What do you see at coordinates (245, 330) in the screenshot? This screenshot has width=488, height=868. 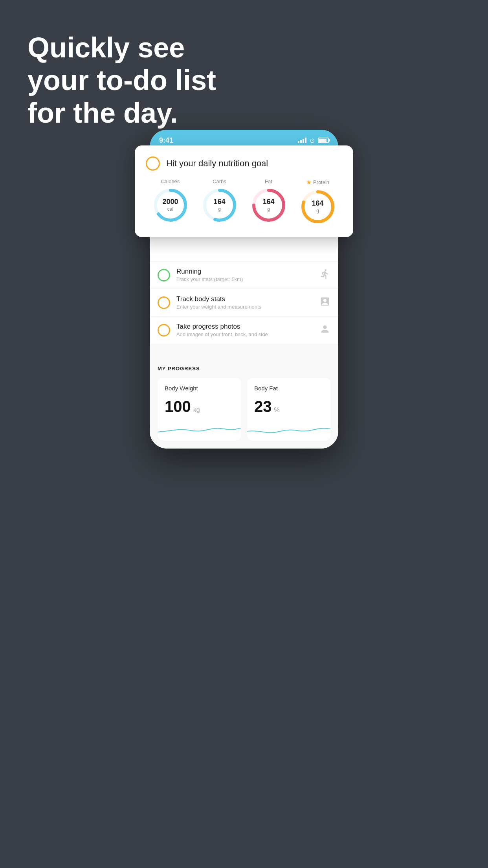 I see `todo-text-progress-photos: Take progress photos Add images of your …` at bounding box center [245, 330].